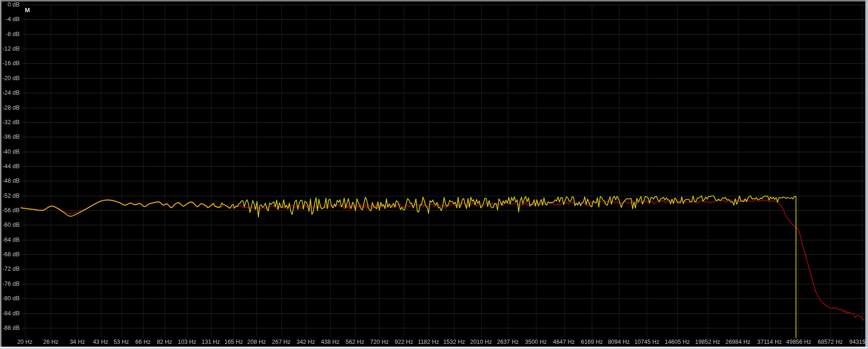 The width and height of the screenshot is (868, 349). Describe the element at coordinates (10, 225) in the screenshot. I see `db-tick-label: -60 dB` at that location.